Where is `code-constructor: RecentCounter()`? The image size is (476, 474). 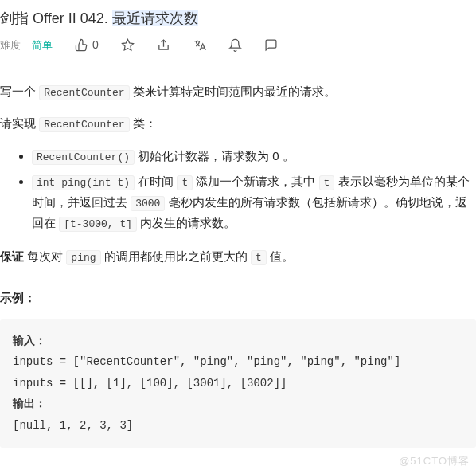
code-constructor: RecentCounter() is located at coordinates (83, 158).